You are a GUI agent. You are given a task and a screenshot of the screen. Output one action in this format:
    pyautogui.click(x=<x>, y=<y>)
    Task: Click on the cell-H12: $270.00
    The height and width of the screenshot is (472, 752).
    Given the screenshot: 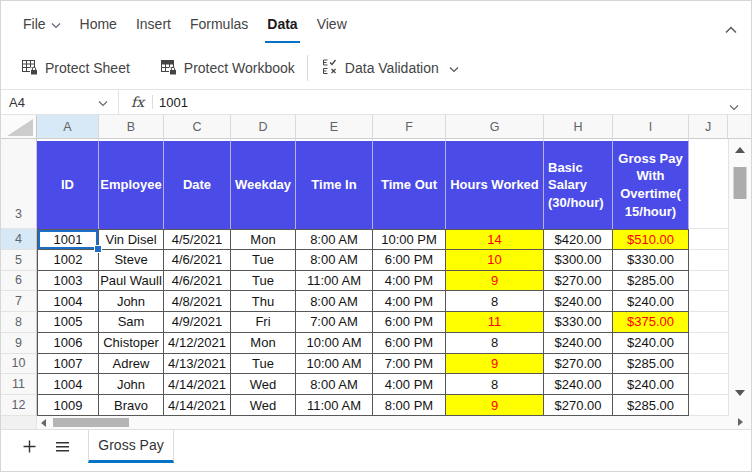 What is the action you would take?
    pyautogui.click(x=578, y=406)
    